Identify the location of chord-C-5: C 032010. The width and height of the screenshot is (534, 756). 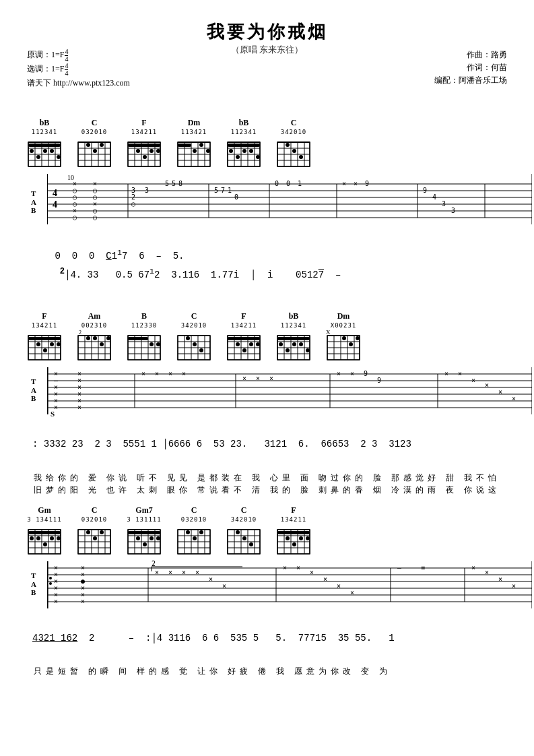
(194, 530).